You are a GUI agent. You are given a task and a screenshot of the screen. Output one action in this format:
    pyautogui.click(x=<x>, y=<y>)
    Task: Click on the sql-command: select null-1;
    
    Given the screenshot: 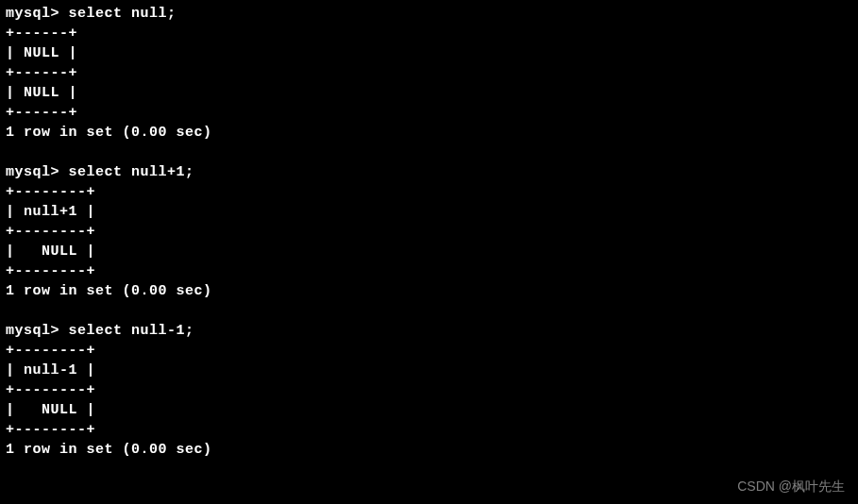 What is the action you would take?
    pyautogui.click(x=132, y=330)
    